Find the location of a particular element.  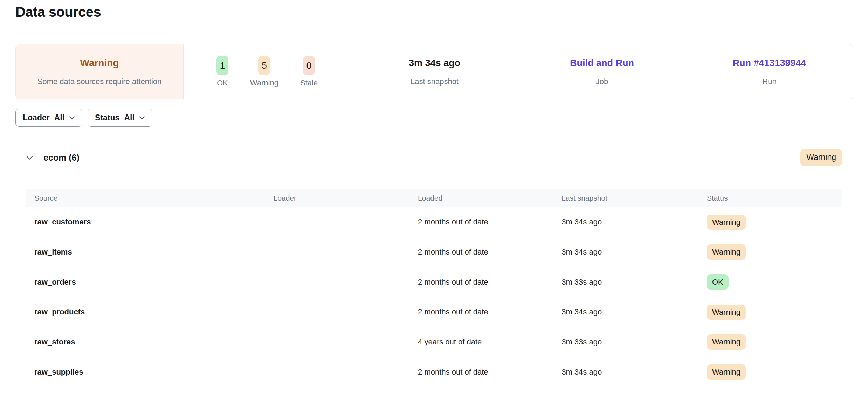

status-badge: OK is located at coordinates (718, 282).